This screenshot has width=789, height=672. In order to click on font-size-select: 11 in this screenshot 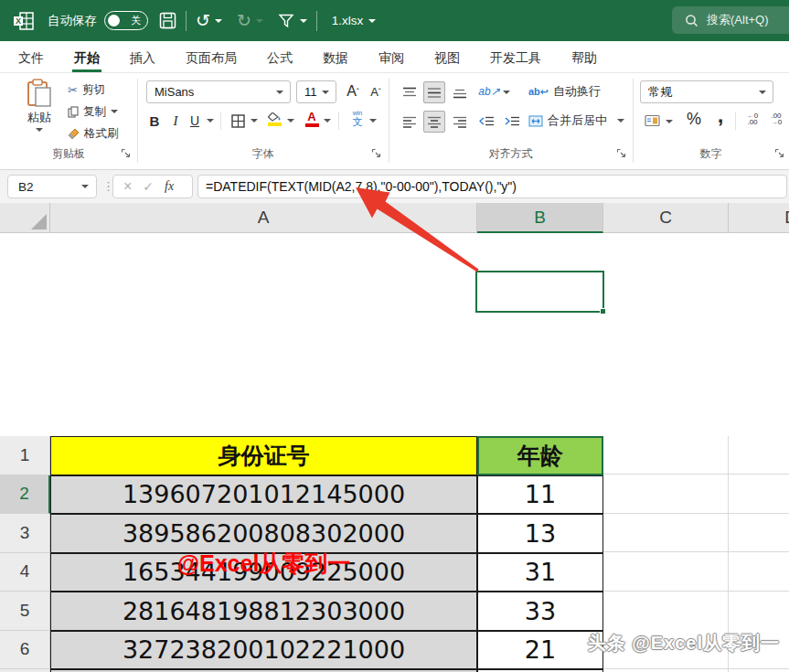, I will do `click(316, 91)`.